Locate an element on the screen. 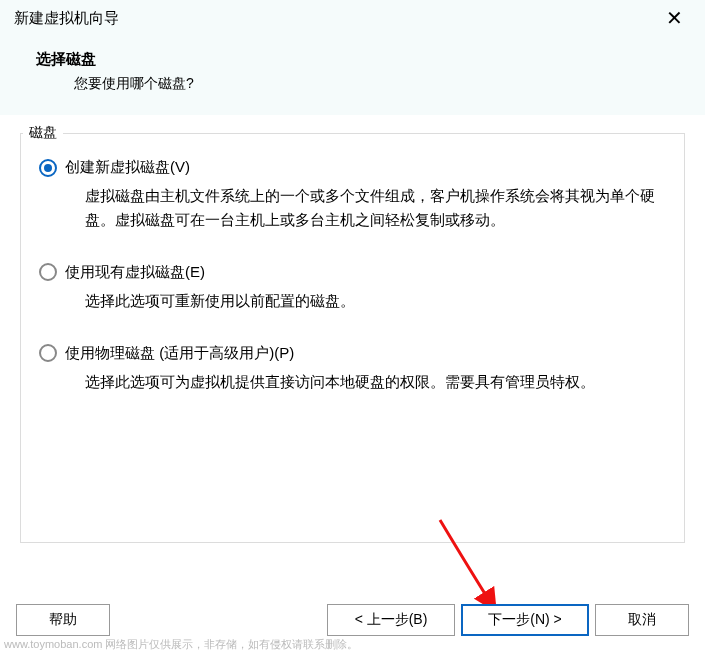  option-use-physical-disk: 使用物理磁盘 (适用于高级用户)(P) 选择此选项可为虚拟机提供直接访问本地硬盘… is located at coordinates (352, 370).